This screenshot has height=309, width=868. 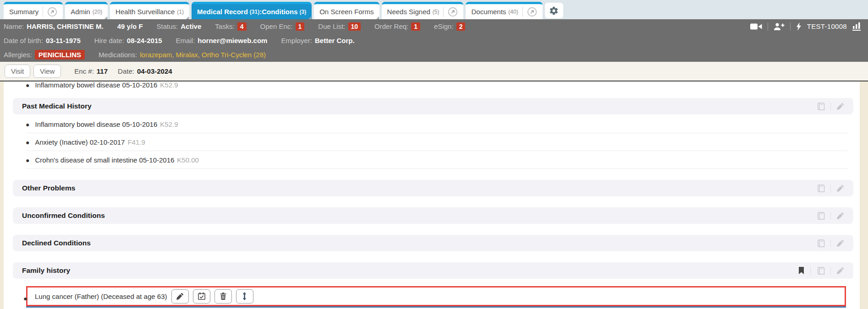 What do you see at coordinates (181, 12) in the screenshot?
I see `tab-count: (1)` at bounding box center [181, 12].